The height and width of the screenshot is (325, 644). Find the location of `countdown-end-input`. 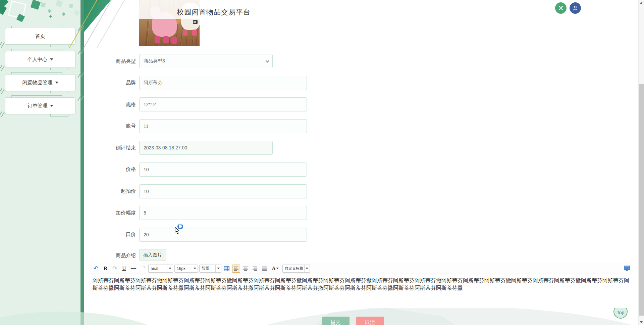

countdown-end-input is located at coordinates (206, 148).